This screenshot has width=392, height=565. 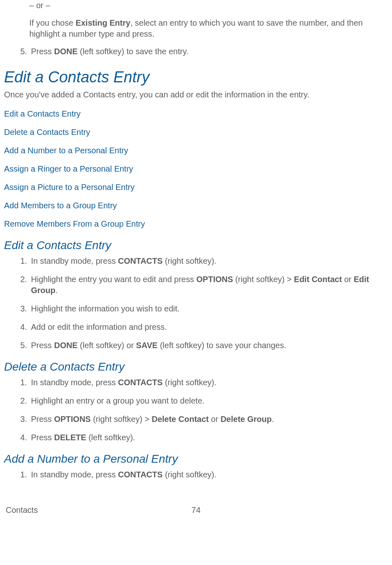 I want to click on toc-link-assign-picture: Assign a Picture to a Personal Entry, so click(x=196, y=188).